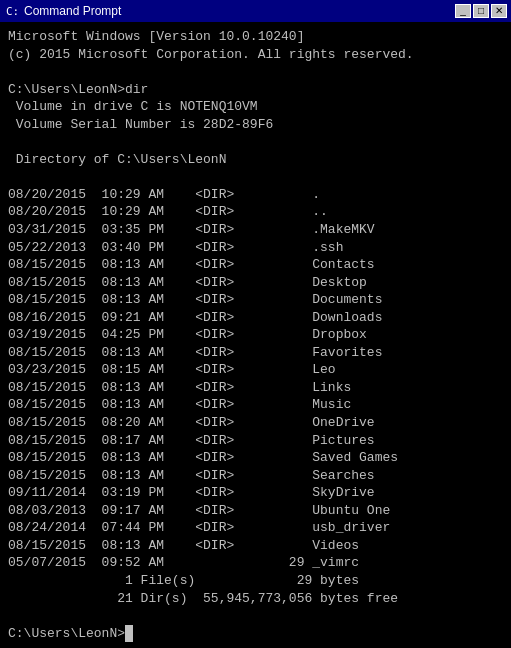 Image resolution: width=511 pixels, height=648 pixels. What do you see at coordinates (188, 334) in the screenshot?
I see `terminal-line: 03/19/2015 04:25 PM <DIR> Dropbox` at bounding box center [188, 334].